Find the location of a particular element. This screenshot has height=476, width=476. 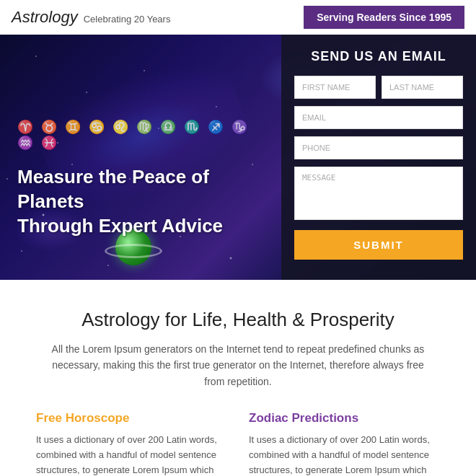

main-description: All the Lorem Ipsum generators on the In… is located at coordinates (238, 365).